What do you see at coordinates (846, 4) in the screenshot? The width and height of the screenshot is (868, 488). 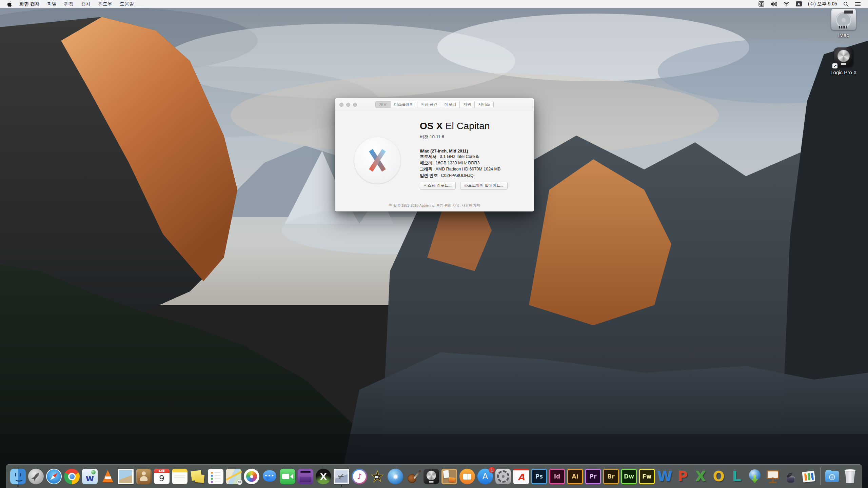 I see `spotlight-icon` at bounding box center [846, 4].